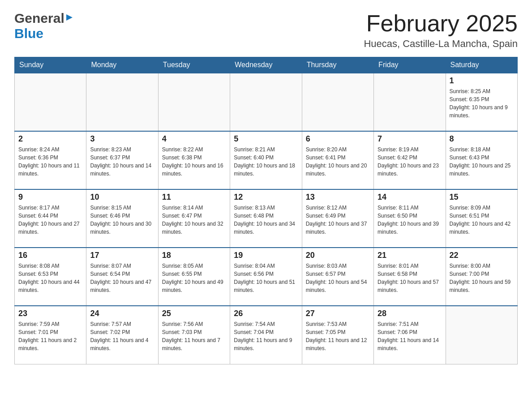 This screenshot has height=411, width=532. Describe the element at coordinates (410, 335) in the screenshot. I see `calendar-cell: 28Sunrise: 7:51 AM Sunset: 7:06 PM Dayli…` at that location.